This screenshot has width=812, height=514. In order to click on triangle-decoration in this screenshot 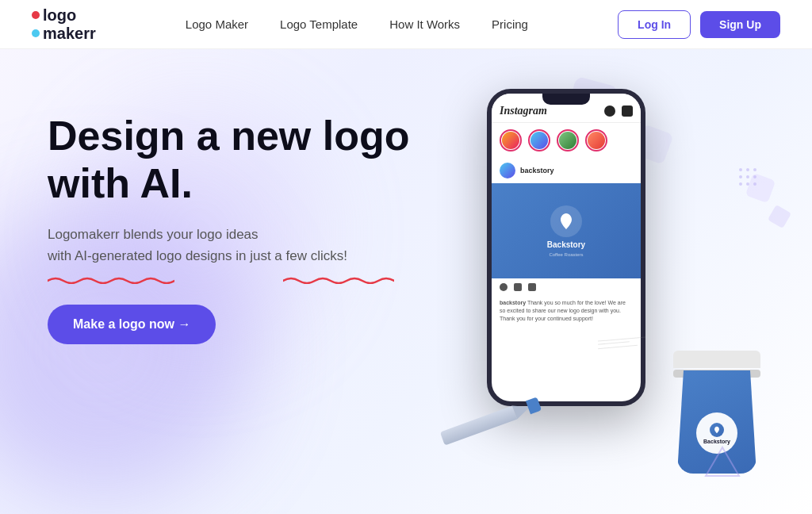, I will do `click(722, 462)`.